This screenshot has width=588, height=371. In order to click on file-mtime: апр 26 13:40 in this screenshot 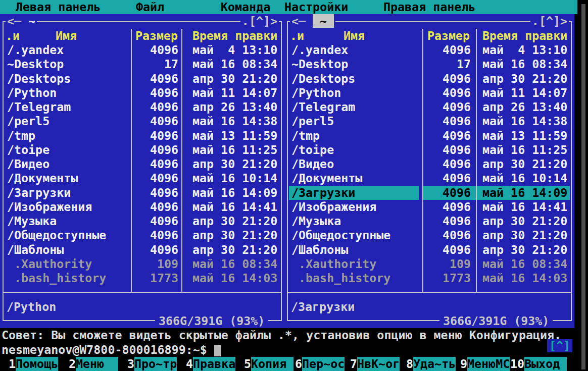, I will do `click(231, 107)`.